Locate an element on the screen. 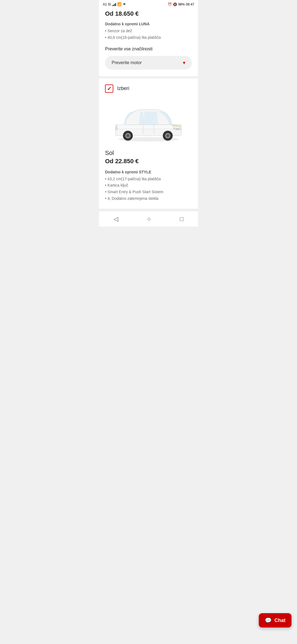  home-button: ○ is located at coordinates (149, 219).